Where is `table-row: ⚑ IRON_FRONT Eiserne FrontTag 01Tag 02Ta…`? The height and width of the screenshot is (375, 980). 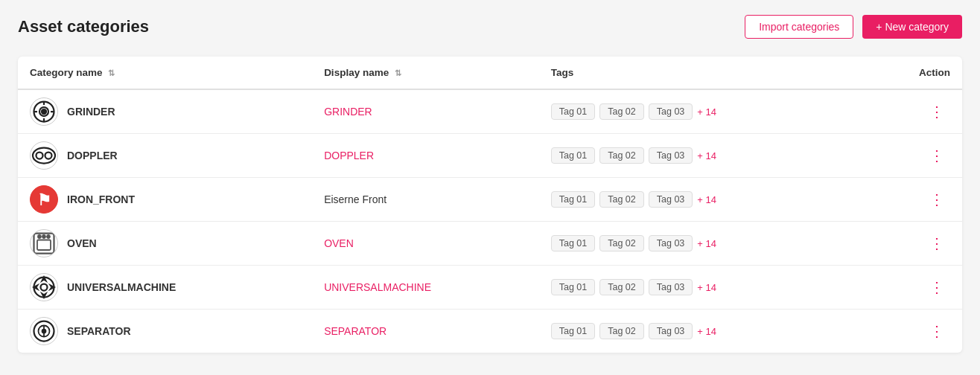
table-row: ⚑ IRON_FRONT Eiserne FrontTag 01Tag 02Ta… is located at coordinates (490, 199).